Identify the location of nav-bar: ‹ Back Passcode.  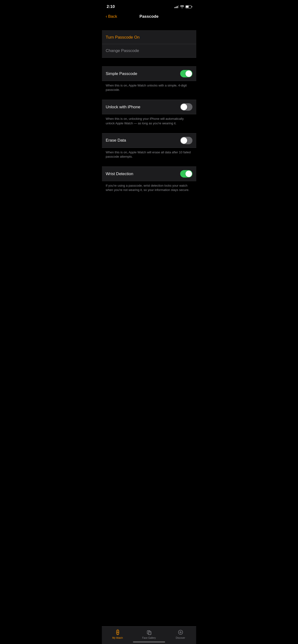
(149, 17).